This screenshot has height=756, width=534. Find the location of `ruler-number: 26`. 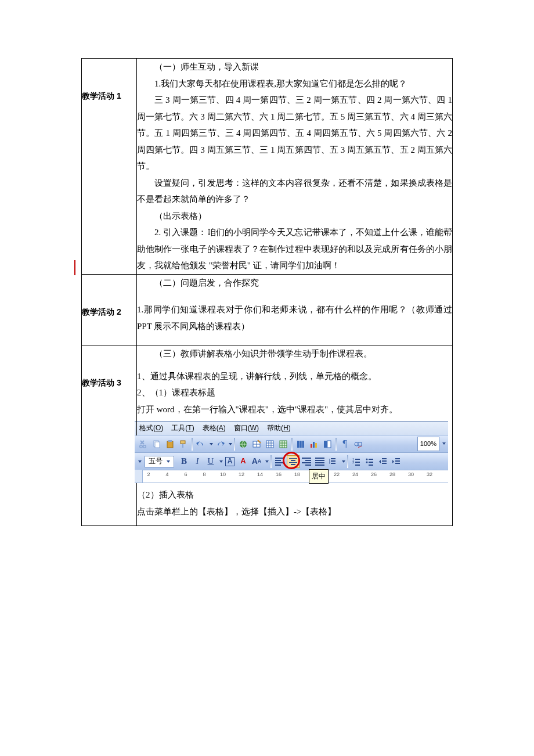

ruler-number: 26 is located at coordinates (374, 475).